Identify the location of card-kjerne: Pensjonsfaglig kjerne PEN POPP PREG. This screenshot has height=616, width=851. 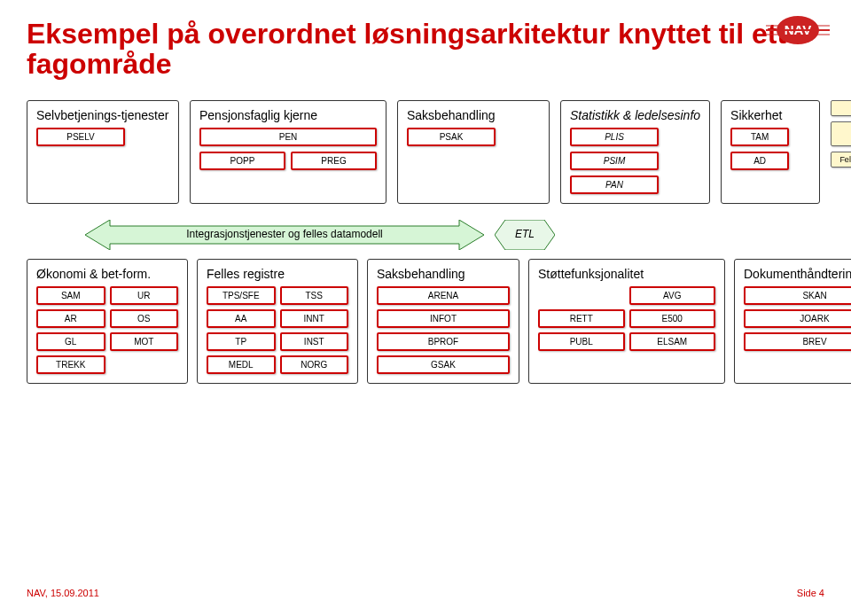
(288, 152).